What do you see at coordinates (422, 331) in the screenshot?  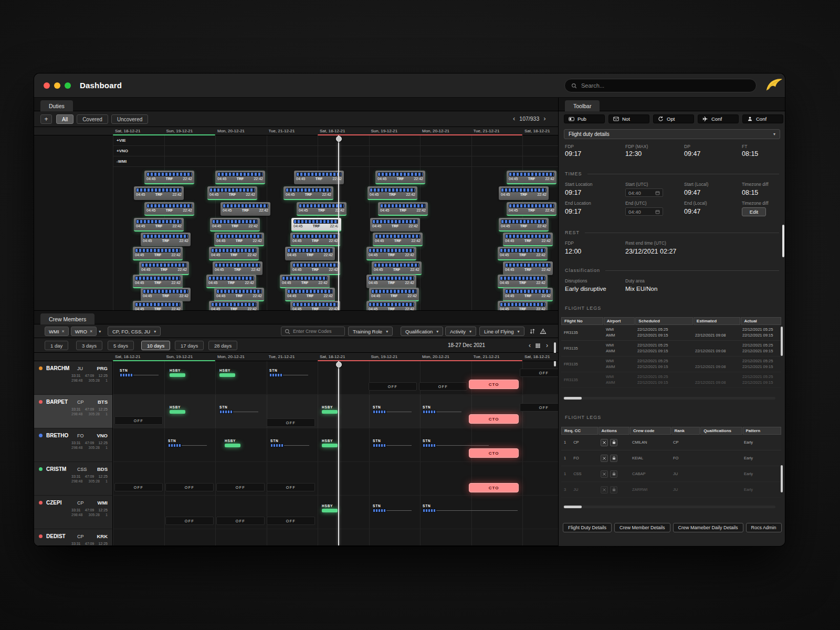 I see `filter-qualification: Qualification▾` at bounding box center [422, 331].